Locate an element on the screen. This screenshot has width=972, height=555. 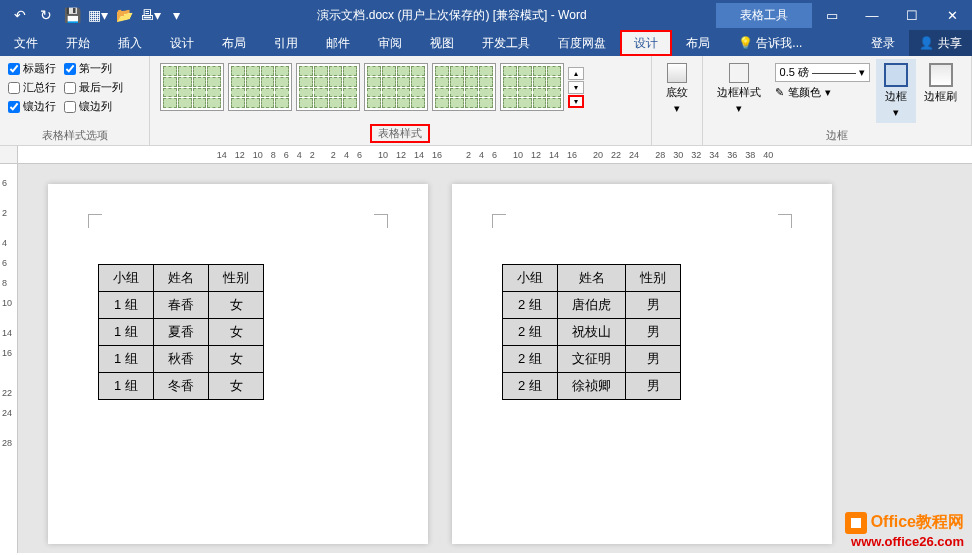
shading-button: 底纹▾ is located at coordinates (677, 89).